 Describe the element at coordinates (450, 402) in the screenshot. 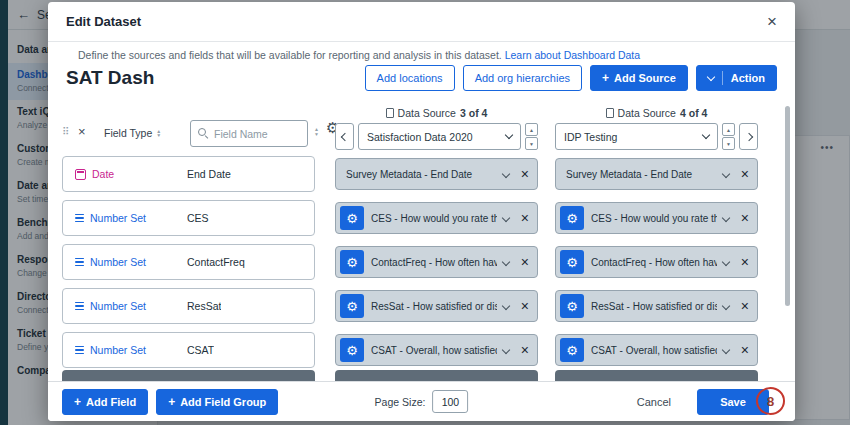

I see `page-size-input` at that location.